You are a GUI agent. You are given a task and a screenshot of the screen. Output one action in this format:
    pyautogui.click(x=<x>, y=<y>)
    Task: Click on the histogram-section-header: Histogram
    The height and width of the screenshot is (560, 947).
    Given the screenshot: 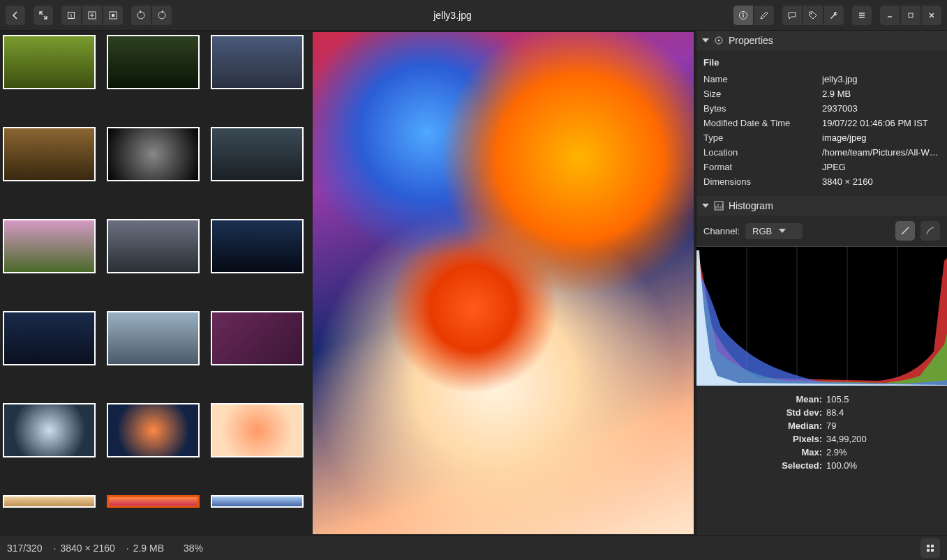 What is the action you would take?
    pyautogui.click(x=822, y=206)
    